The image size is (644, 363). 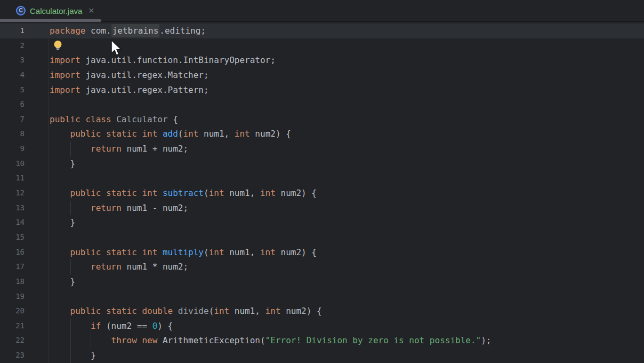 I want to click on line-number: 3, so click(x=12, y=60).